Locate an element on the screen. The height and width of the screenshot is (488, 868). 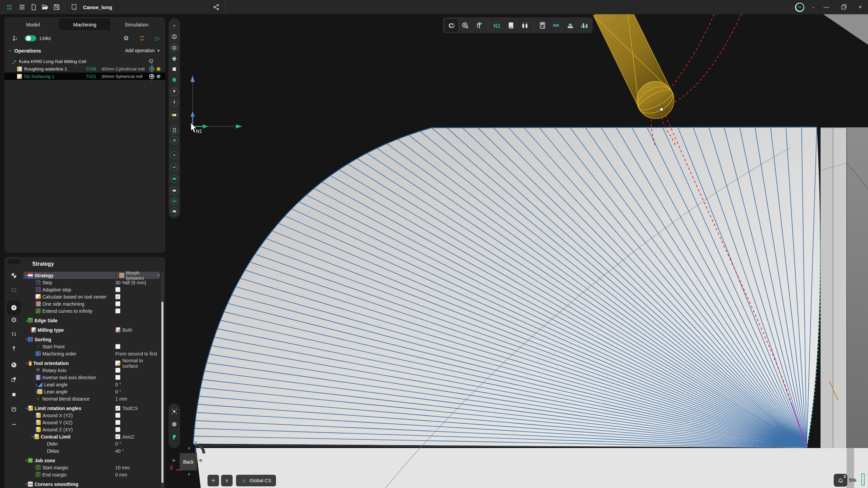
nav-arrow-up-icon: ▲ is located at coordinates (189, 474).